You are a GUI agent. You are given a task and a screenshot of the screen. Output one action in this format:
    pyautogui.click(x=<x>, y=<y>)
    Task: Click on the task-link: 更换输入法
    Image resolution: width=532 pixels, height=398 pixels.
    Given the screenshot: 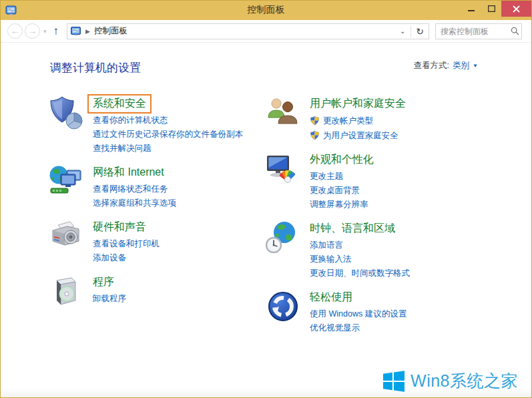 What is the action you would take?
    pyautogui.click(x=360, y=259)
    